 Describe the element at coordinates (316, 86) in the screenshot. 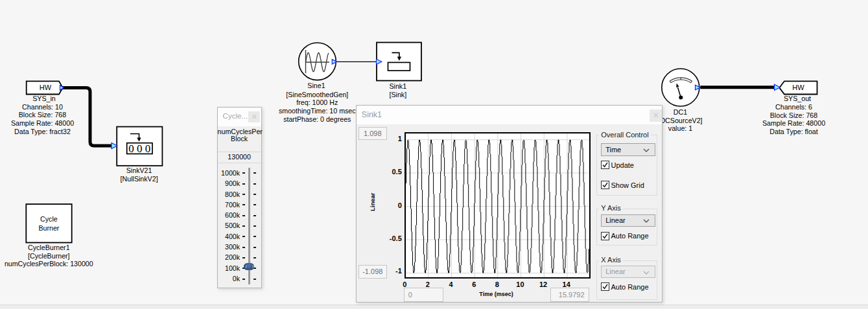

I see `svg-text: Sine1` at that location.